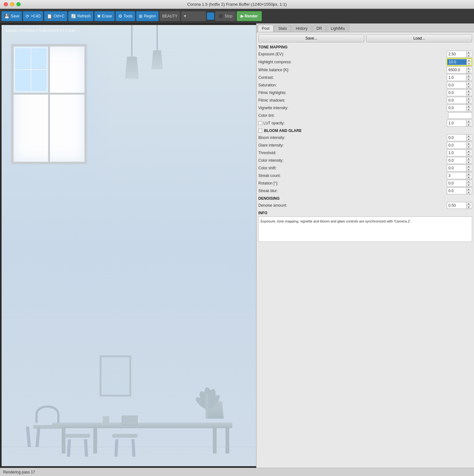  I want to click on white-balance-row: White balance [K]: ▲ ▼, so click(365, 70).